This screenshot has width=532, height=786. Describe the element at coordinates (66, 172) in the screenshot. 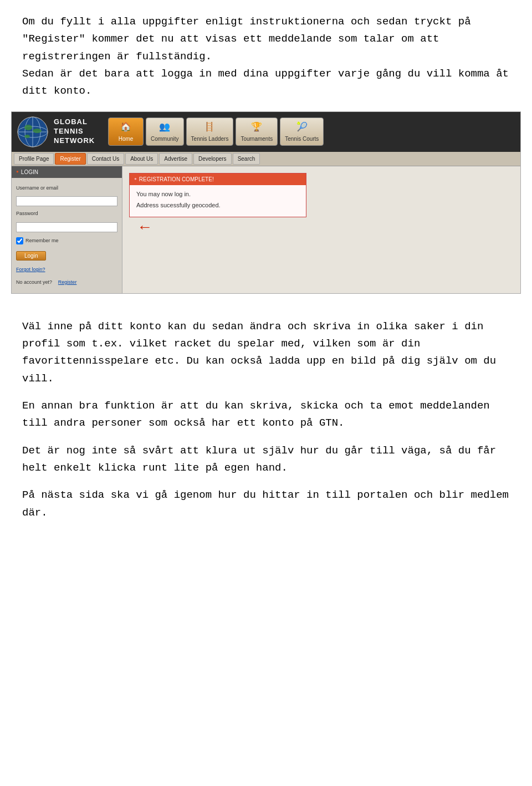

I see `login-header: LOGIN` at that location.